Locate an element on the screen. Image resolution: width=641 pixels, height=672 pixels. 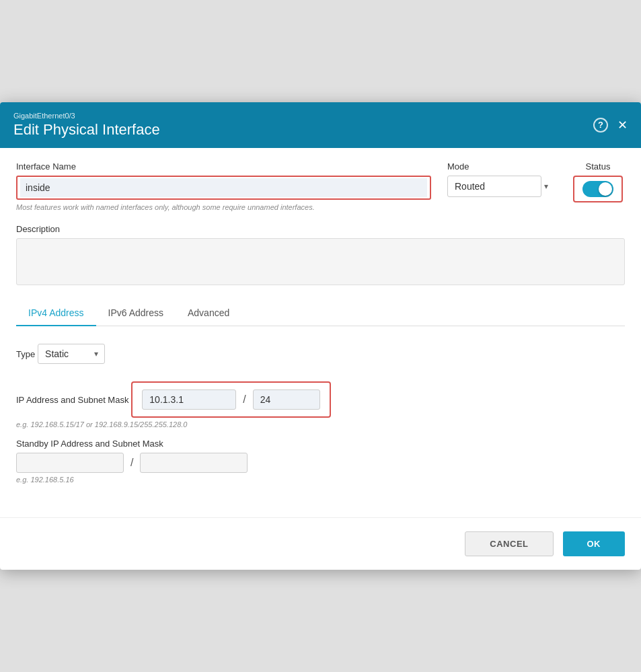
standby-fields: / is located at coordinates (320, 463).